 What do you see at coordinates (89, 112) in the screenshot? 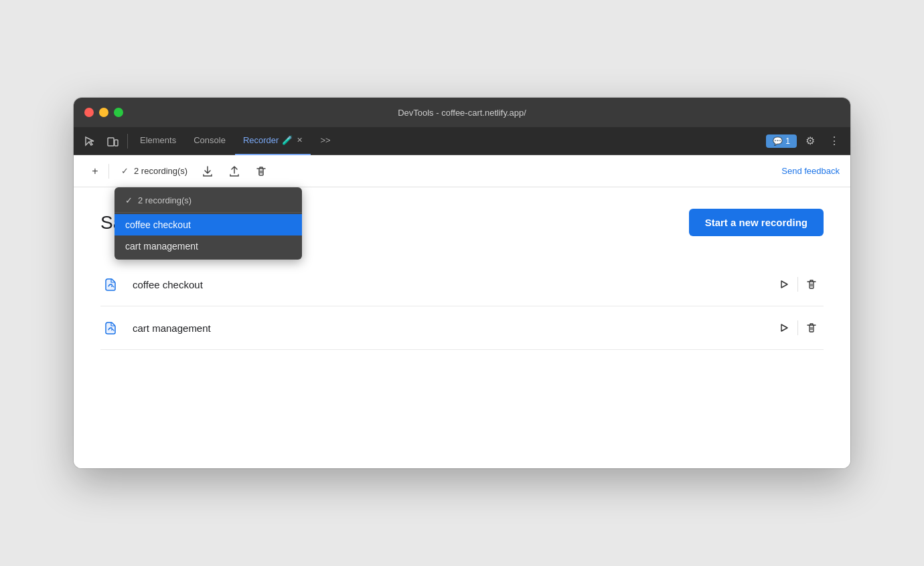
I see `close-button` at bounding box center [89, 112].